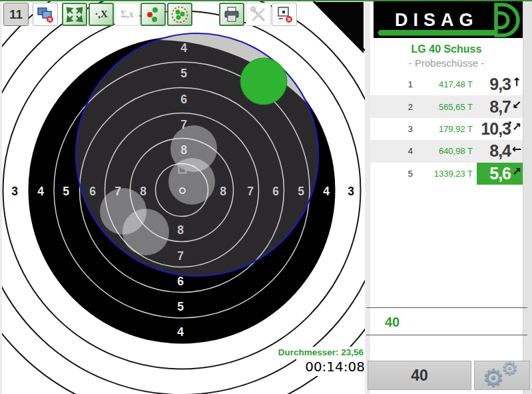 This screenshot has height=394, width=532. I want to click on shot-row: 2565,65 T8,7↙, so click(446, 107).